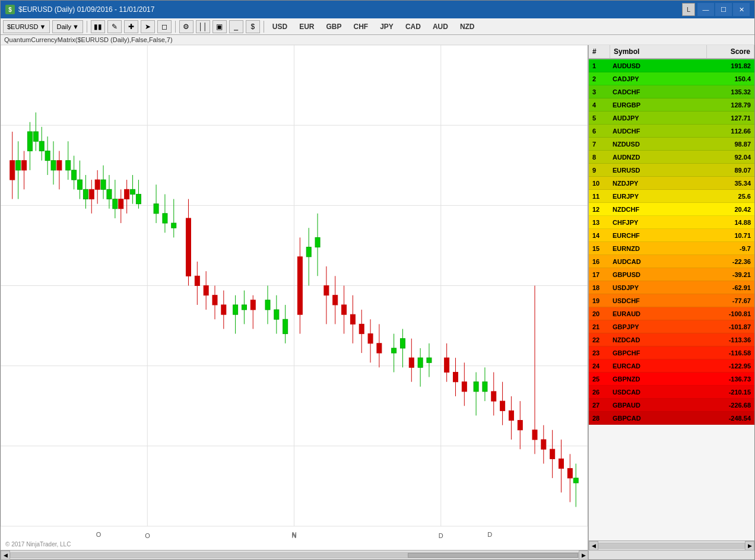  Describe the element at coordinates (115, 27) in the screenshot. I see `draw-btn: ✎` at that location.